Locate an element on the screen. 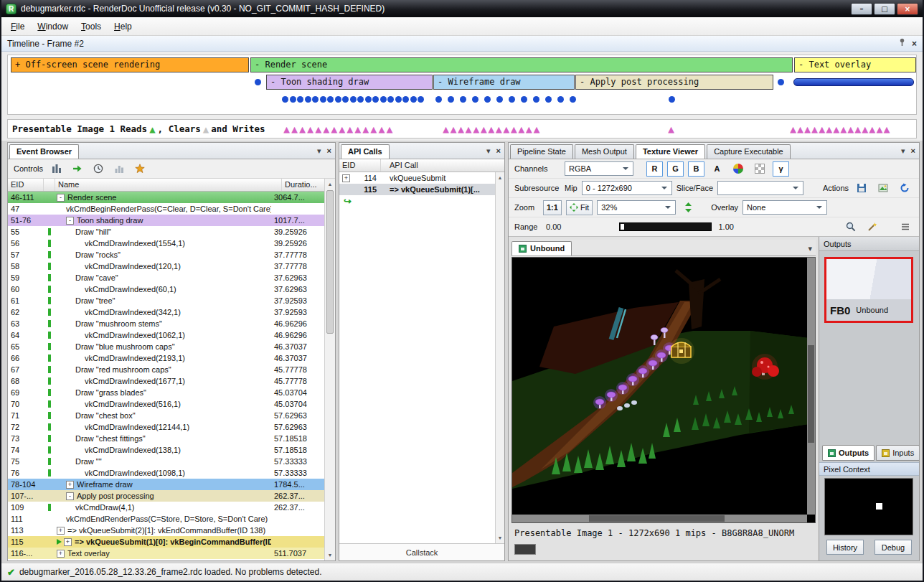 The image size is (924, 582). history-button: History is located at coordinates (845, 547).